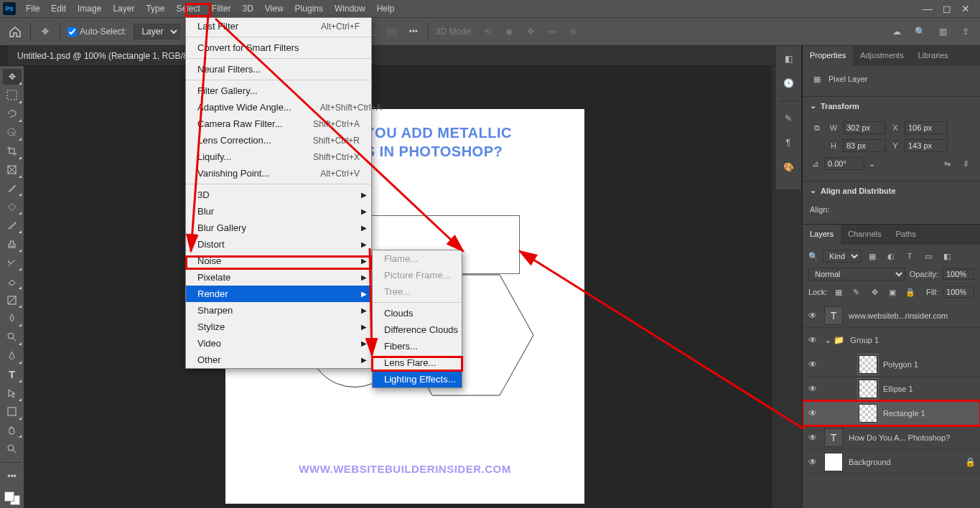 This screenshot has width=980, height=508. What do you see at coordinates (856, 292) in the screenshot?
I see `lock-paint-icon: ✎` at bounding box center [856, 292].